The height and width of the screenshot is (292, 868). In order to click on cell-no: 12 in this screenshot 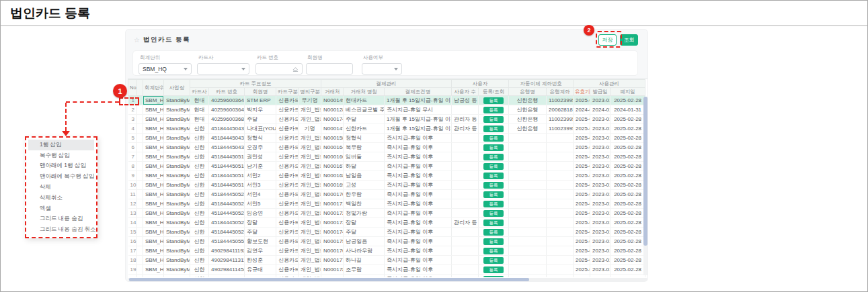, I will do `click(133, 204)`.